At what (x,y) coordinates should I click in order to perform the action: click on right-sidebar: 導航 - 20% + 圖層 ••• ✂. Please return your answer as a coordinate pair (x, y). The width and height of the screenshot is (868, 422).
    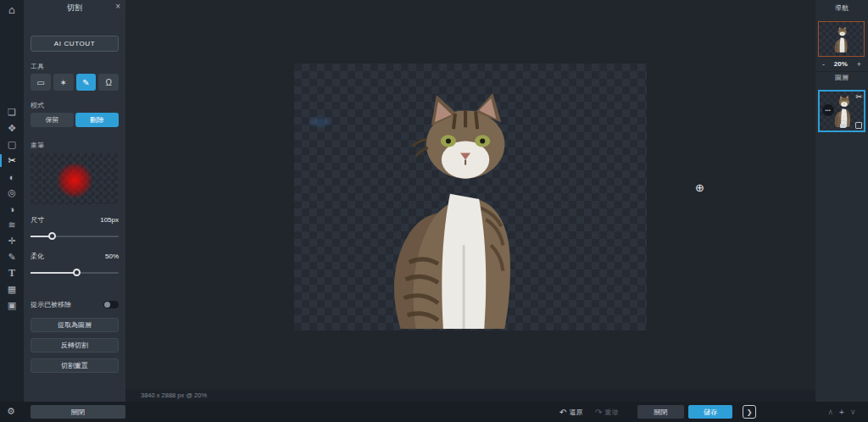
    Looking at the image, I should click on (842, 201).